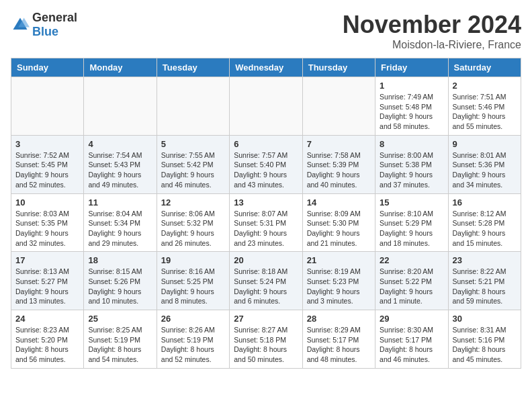 This screenshot has height=411, width=532. Describe the element at coordinates (193, 286) in the screenshot. I see `day-info: Sunrise: 8:16 AM Sunset: 5:25 PM Dayligh…` at that location.